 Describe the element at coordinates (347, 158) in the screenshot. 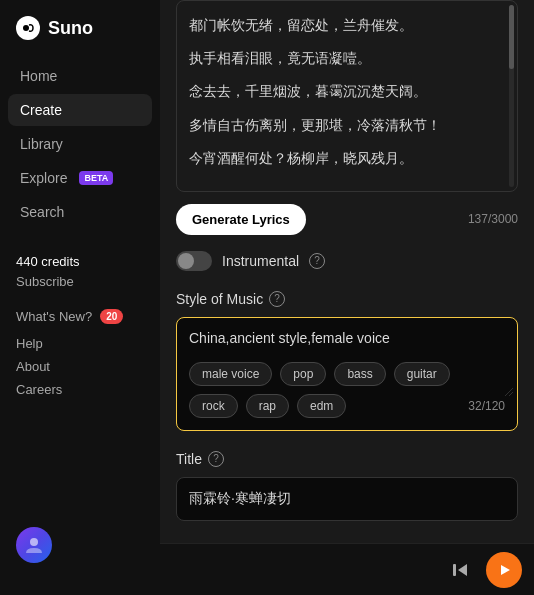

I see `lyrics-line-5: 今宵酒醒何处？杨柳岸，晓风残月。` at that location.